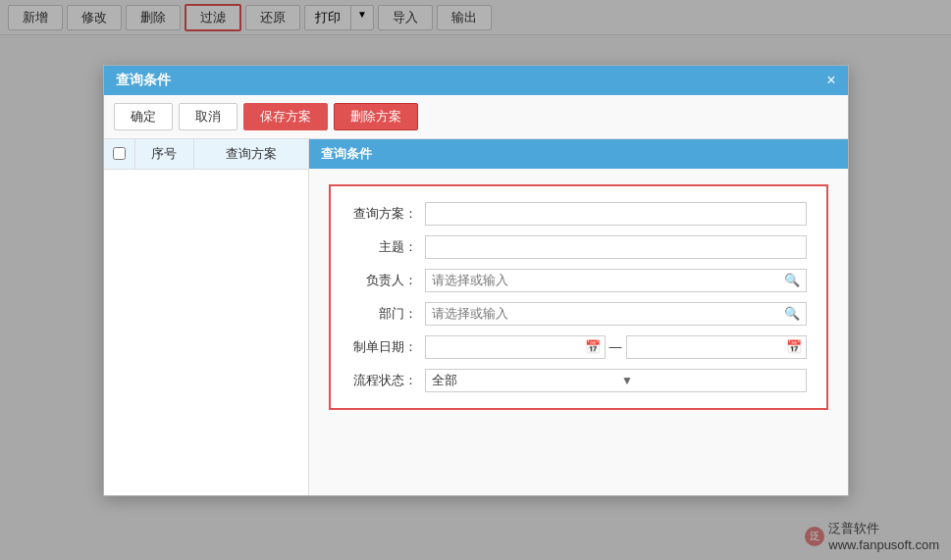 The width and height of the screenshot is (951, 560). What do you see at coordinates (579, 247) in the screenshot?
I see `subject-row: 主题：` at bounding box center [579, 247].